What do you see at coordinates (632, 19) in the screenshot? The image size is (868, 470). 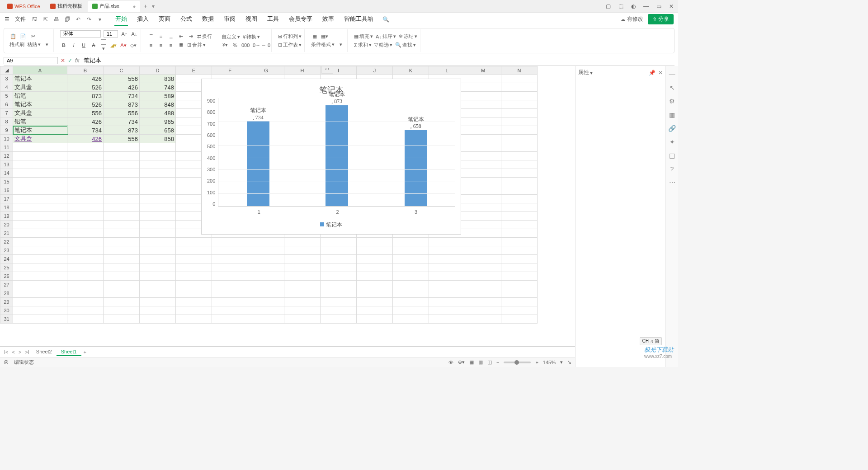 I see `changes-badge: ☁ 有修改` at bounding box center [632, 19].